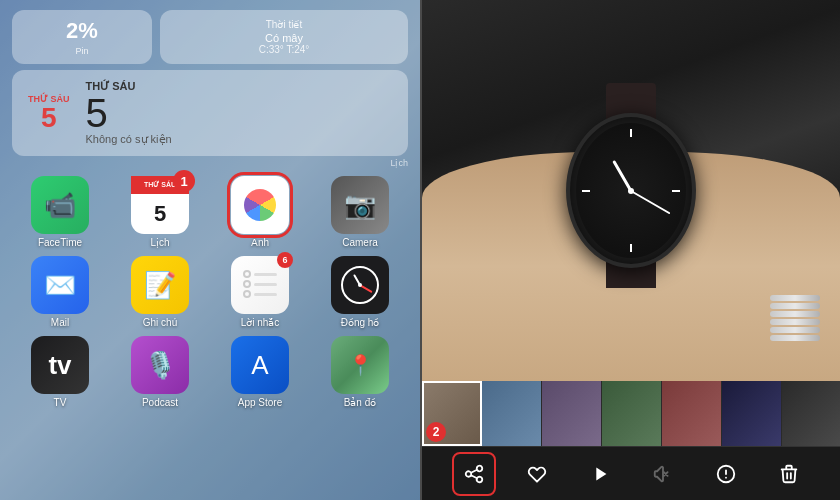 The height and width of the screenshot is (500, 840). What do you see at coordinates (600, 474) in the screenshot?
I see `play-button` at bounding box center [600, 474].